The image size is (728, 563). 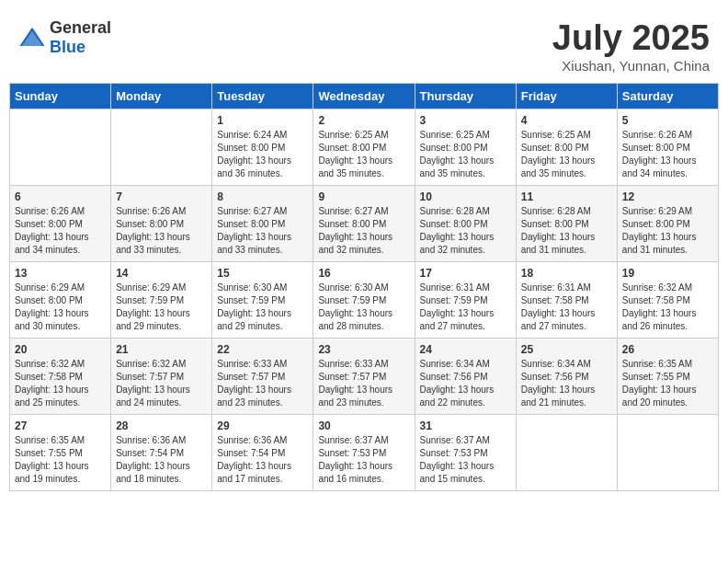 What do you see at coordinates (465, 273) in the screenshot?
I see `day-number: 17` at bounding box center [465, 273].